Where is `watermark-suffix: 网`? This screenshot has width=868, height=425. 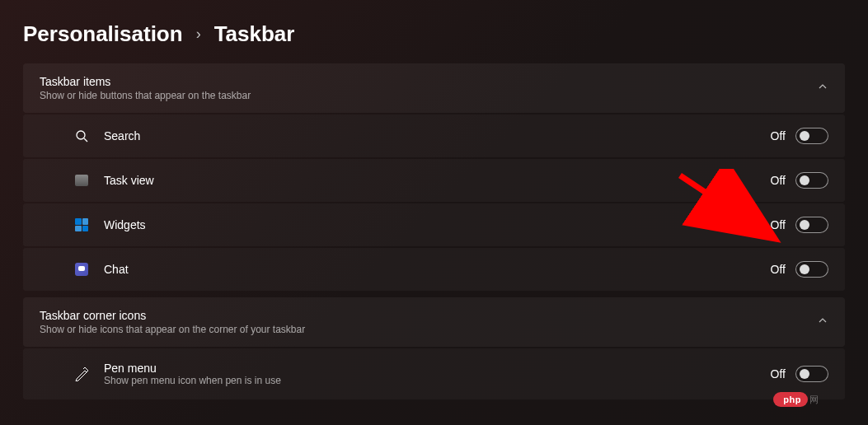
watermark-suffix: 网 is located at coordinates (814, 400).